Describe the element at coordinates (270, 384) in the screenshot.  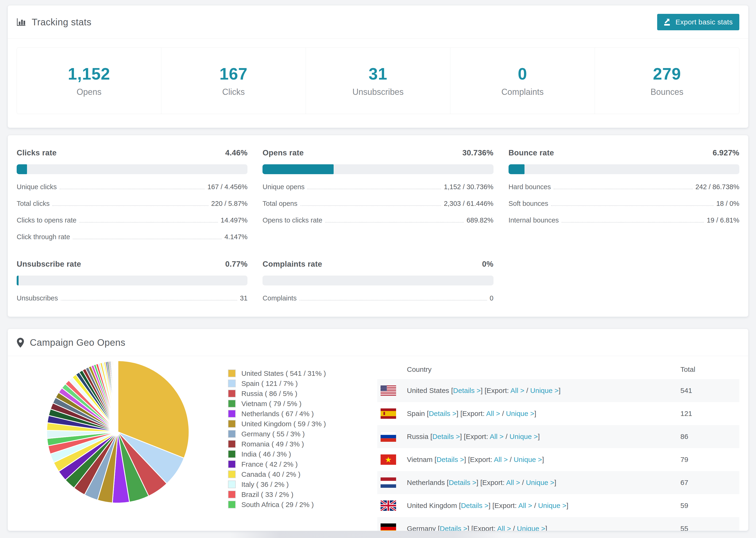
I see `legend-label: Spain ( 121 / 7% )` at that location.